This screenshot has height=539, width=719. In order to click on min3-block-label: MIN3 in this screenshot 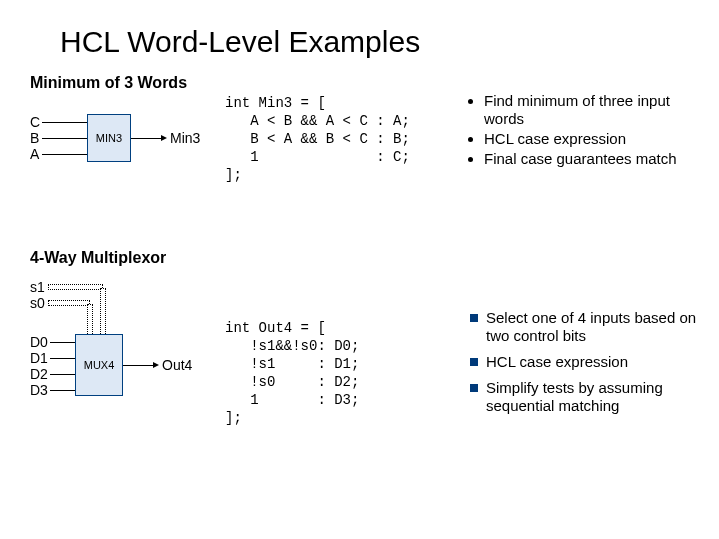, I will do `click(109, 138)`.